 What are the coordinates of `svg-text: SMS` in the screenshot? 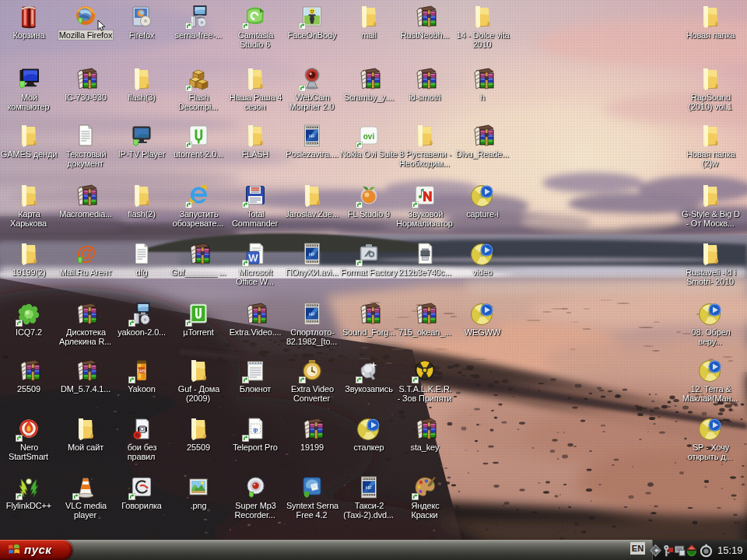 It's located at (142, 371).